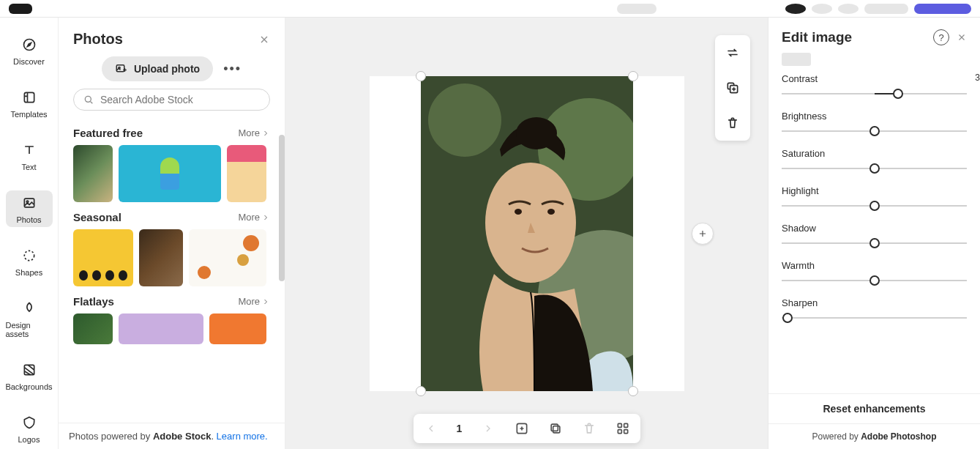 The height and width of the screenshot is (449, 980). What do you see at coordinates (29, 220) in the screenshot?
I see `rail-label: Photos` at bounding box center [29, 220].